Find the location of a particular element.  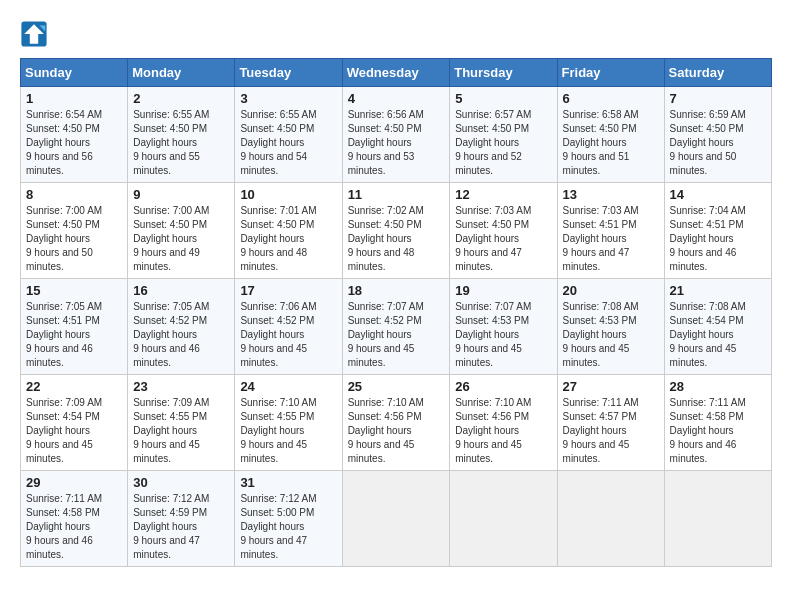

calendar-week-4: 22 Sunrise: 7:09 AM Sunset: 4:54 PM Dayl… is located at coordinates (396, 423).